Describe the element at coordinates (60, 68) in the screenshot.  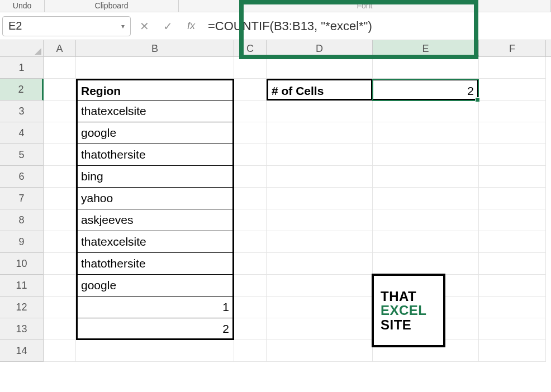
I see `cell-a1` at that location.